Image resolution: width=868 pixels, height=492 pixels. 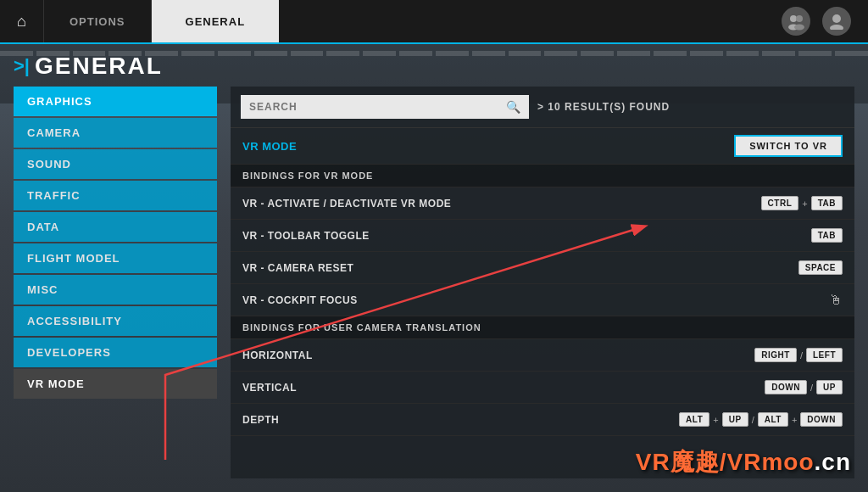 What do you see at coordinates (542, 236) in the screenshot?
I see `vr-toolbar-row: VR - TOOLBAR TOGGLE TAB` at bounding box center [542, 236].